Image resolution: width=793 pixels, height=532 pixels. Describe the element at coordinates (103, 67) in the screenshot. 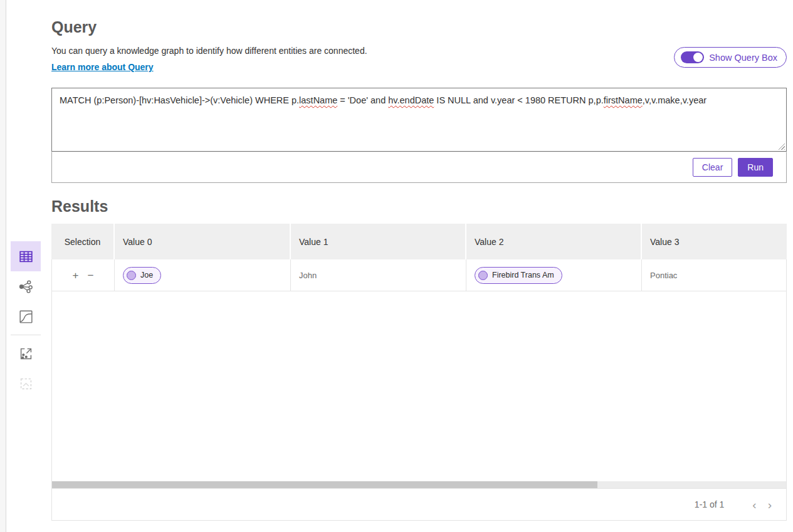

I see `learn-more-link: Learn more about Query` at that location.